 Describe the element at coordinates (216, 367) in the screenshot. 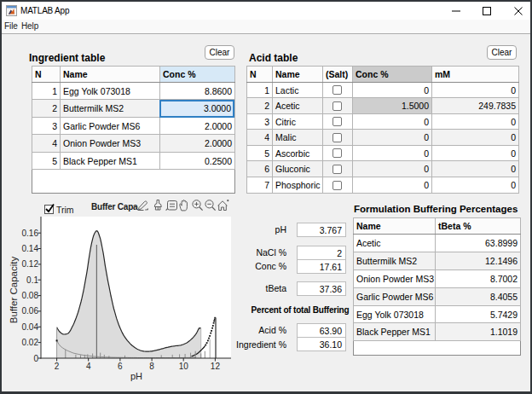

I see `svg-text: 12` at that location.